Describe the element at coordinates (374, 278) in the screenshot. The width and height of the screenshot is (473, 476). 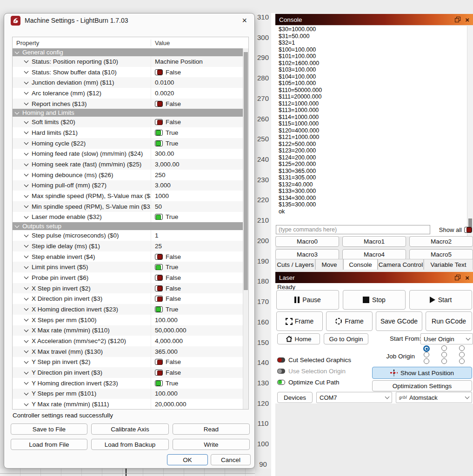
I see `laser-panel-header: Laser ×` at that location.